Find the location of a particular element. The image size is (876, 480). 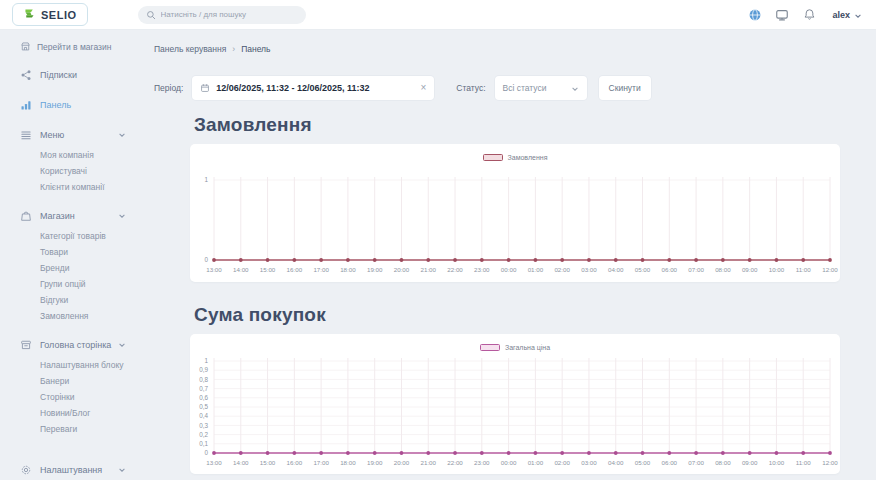

sidebar-subitem: Клієнти компанії is located at coordinates (70, 187).